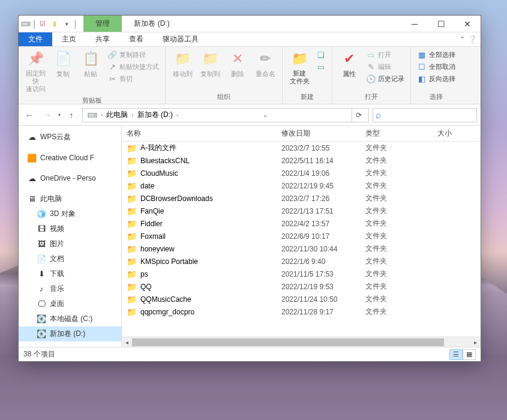  I want to click on close-button: ✕, so click(467, 24).